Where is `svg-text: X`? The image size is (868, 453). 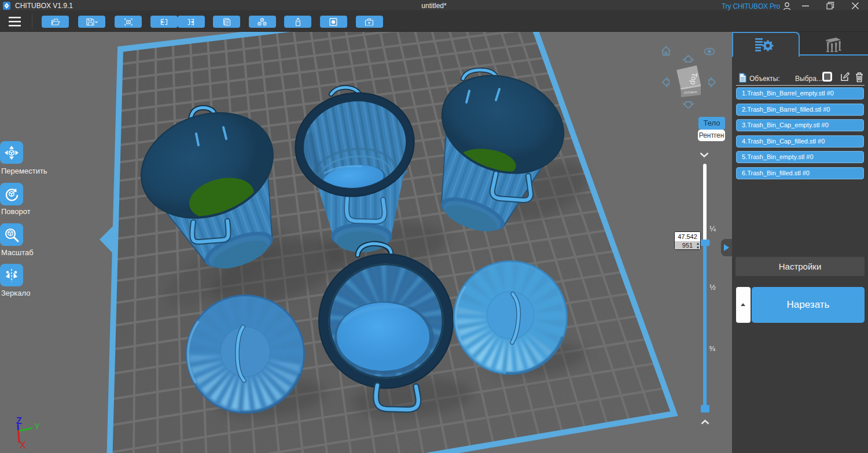 svg-text: X is located at coordinates (23, 445).